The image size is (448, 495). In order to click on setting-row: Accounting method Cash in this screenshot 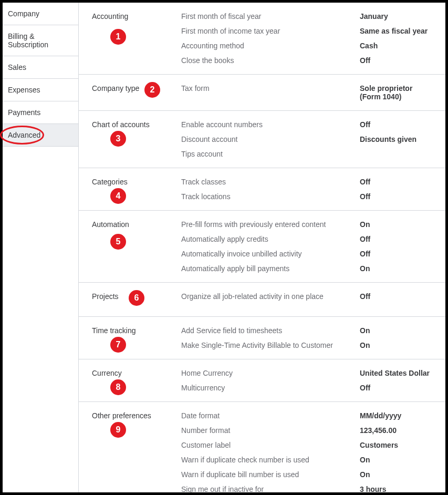, I will do `click(308, 46)`.